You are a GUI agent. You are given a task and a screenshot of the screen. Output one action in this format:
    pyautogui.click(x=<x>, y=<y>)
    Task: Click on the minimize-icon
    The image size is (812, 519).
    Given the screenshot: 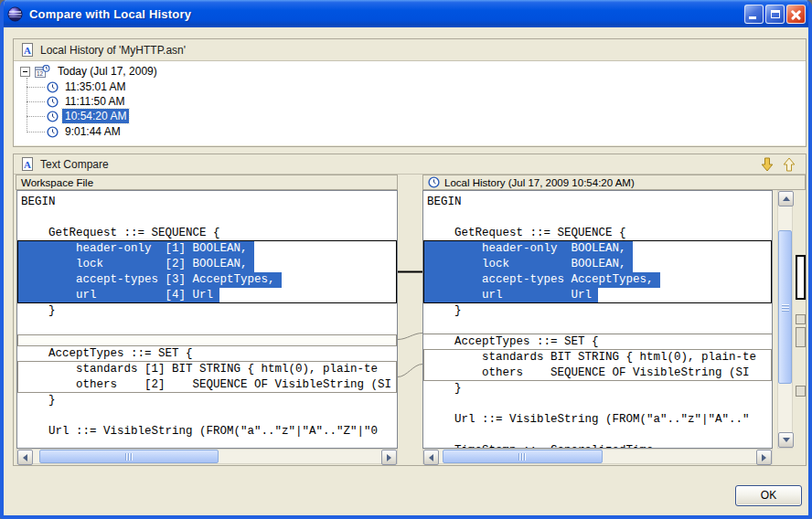 What is the action you would take?
    pyautogui.click(x=753, y=18)
    